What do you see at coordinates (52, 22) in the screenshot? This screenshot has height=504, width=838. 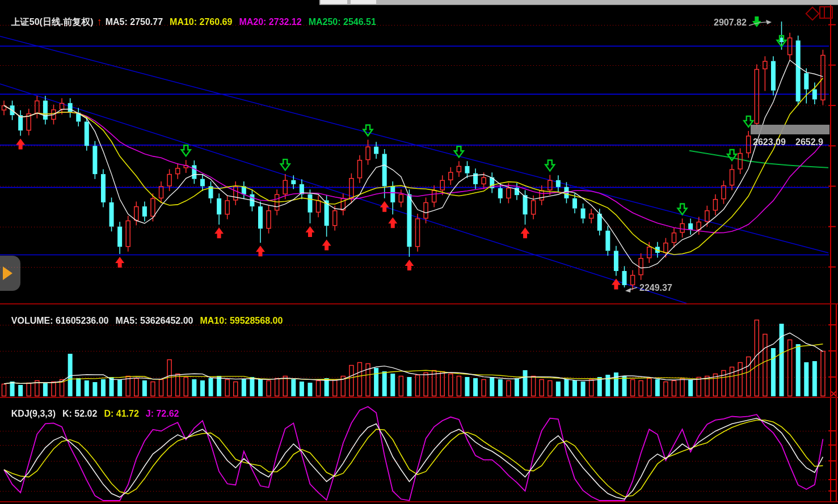 I see `symbol-title: 上证50(日线.前复权)` at bounding box center [52, 22].